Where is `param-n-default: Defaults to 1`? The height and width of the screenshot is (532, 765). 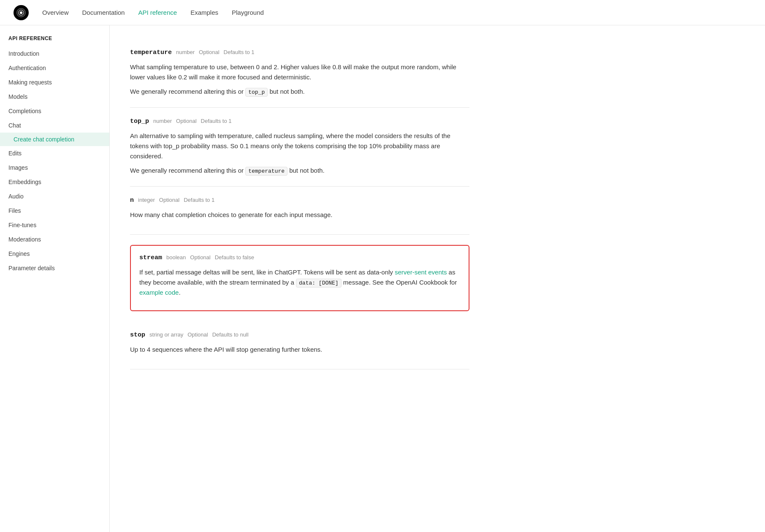
param-n-default: Defaults to 1 is located at coordinates (199, 200).